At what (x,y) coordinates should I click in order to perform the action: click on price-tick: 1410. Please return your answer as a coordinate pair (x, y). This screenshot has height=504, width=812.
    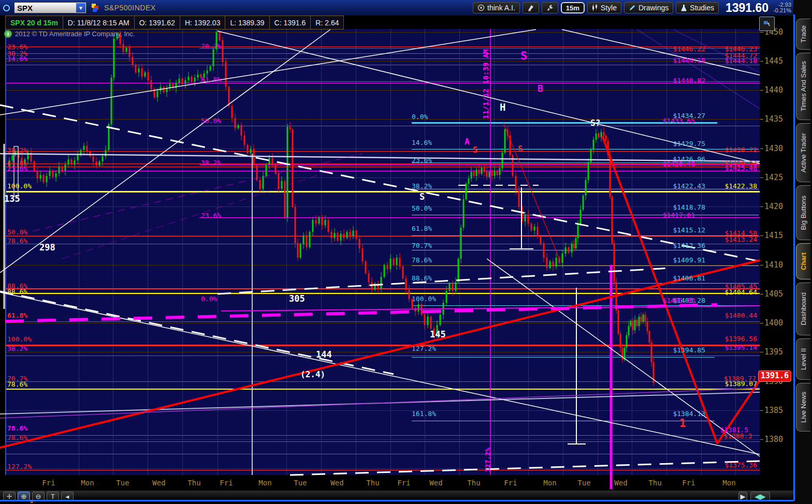
    Looking at the image, I should click on (772, 265).